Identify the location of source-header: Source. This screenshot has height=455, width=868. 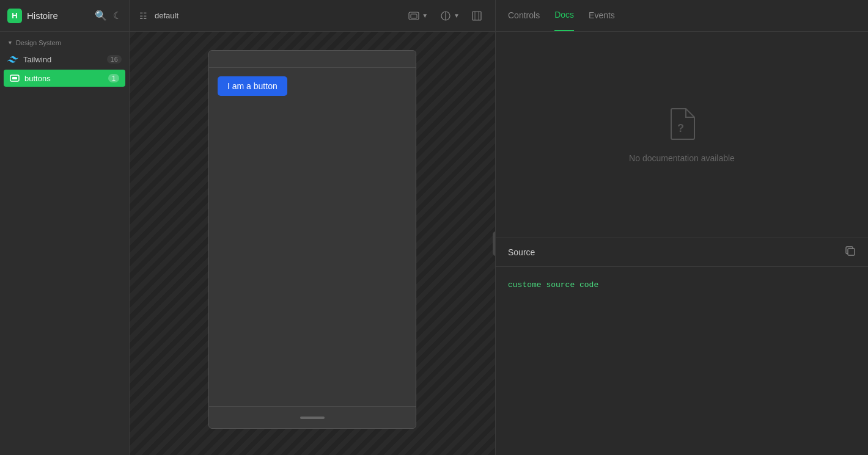
(682, 253).